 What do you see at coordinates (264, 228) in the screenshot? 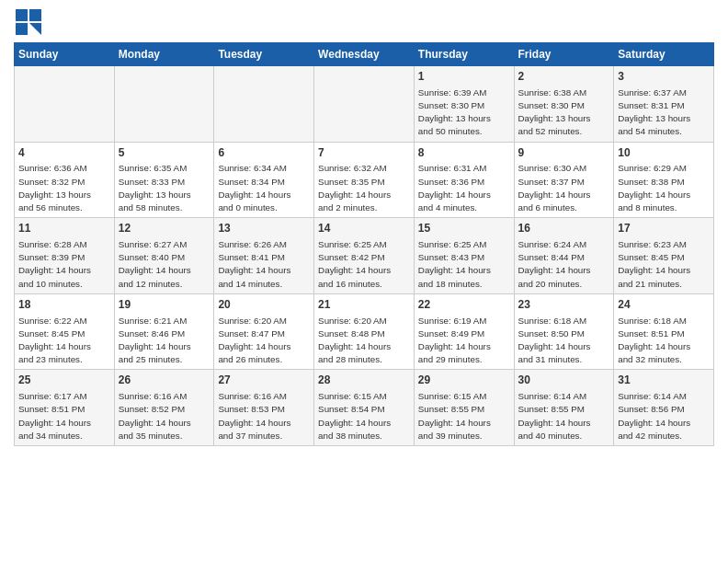
I see `day-number: 13` at bounding box center [264, 228].